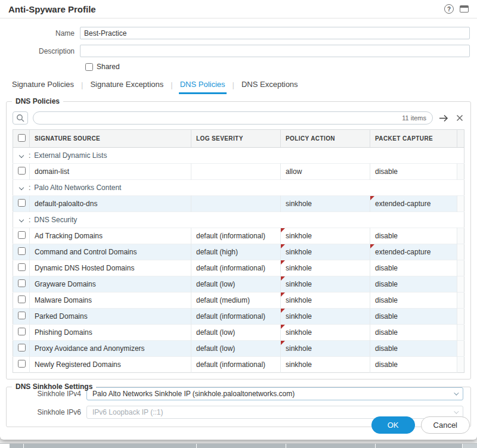  What do you see at coordinates (238, 85) in the screenshot?
I see `tab-bar: Signature PoliciesSignature ExceptionsDN…` at bounding box center [238, 85].